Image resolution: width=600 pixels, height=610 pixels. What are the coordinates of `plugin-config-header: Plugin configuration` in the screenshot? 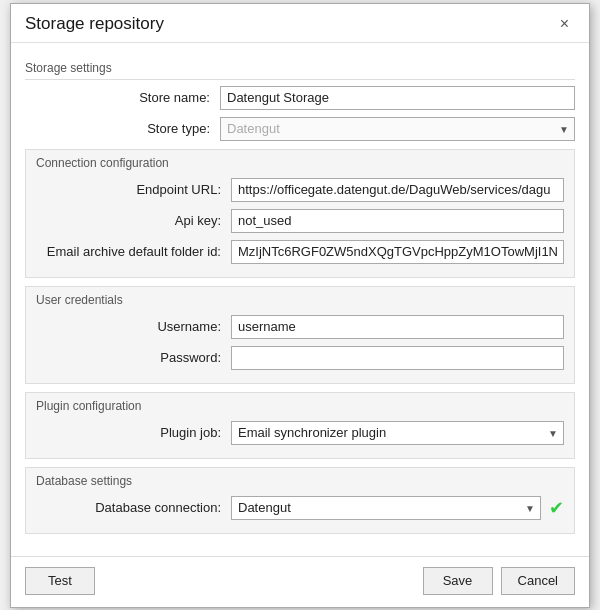 It's located at (300, 406).